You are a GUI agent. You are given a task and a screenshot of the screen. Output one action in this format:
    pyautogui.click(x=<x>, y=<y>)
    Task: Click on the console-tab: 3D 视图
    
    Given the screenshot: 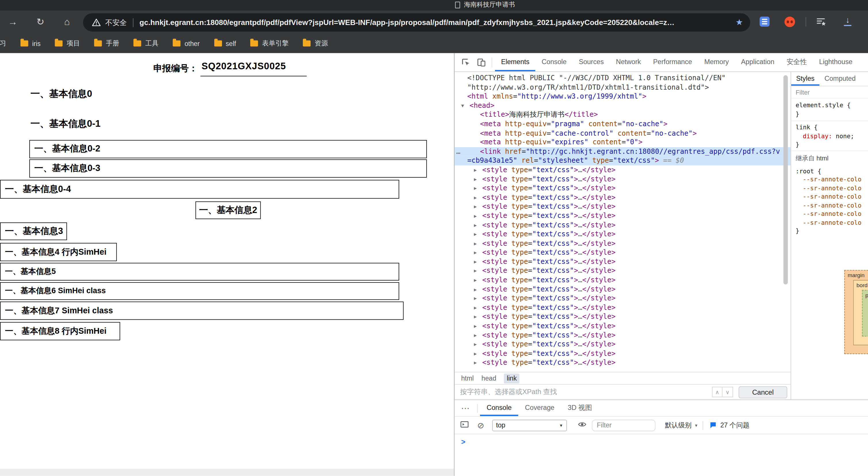 What is the action you would take?
    pyautogui.click(x=580, y=408)
    